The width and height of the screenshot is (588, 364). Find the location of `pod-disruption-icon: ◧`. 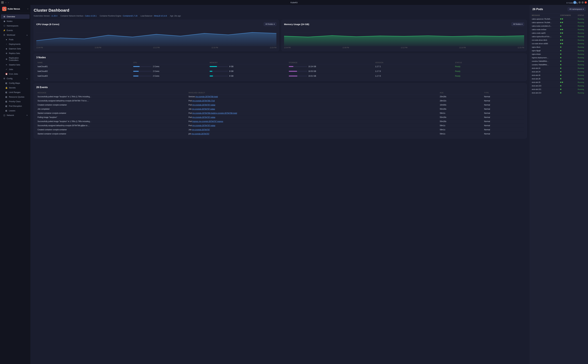

pod-disruption-icon: ◧ is located at coordinates (7, 106).